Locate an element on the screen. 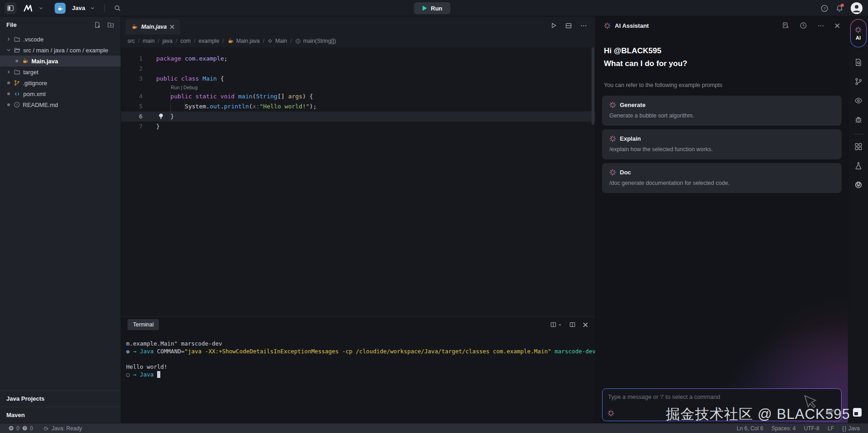 This screenshot has width=868, height=433. file-label: README.md is located at coordinates (40, 105).